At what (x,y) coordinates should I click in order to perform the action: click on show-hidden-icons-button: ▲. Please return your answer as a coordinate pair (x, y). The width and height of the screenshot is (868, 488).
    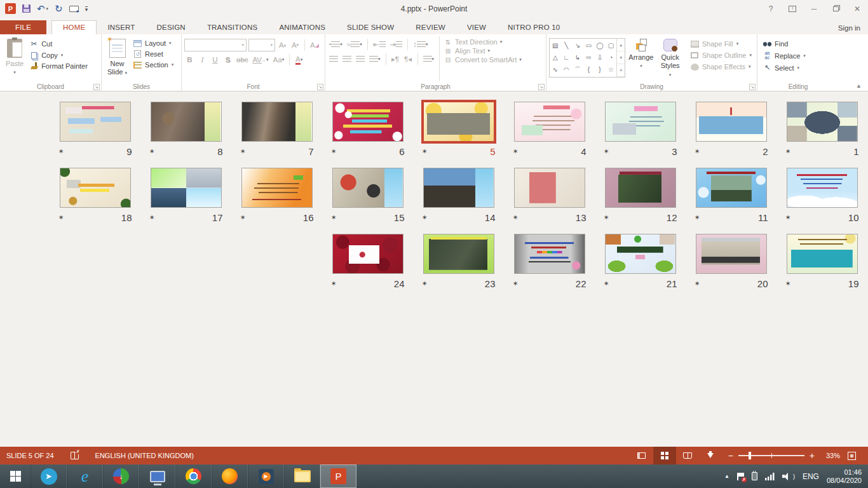
    Looking at the image, I should click on (727, 477).